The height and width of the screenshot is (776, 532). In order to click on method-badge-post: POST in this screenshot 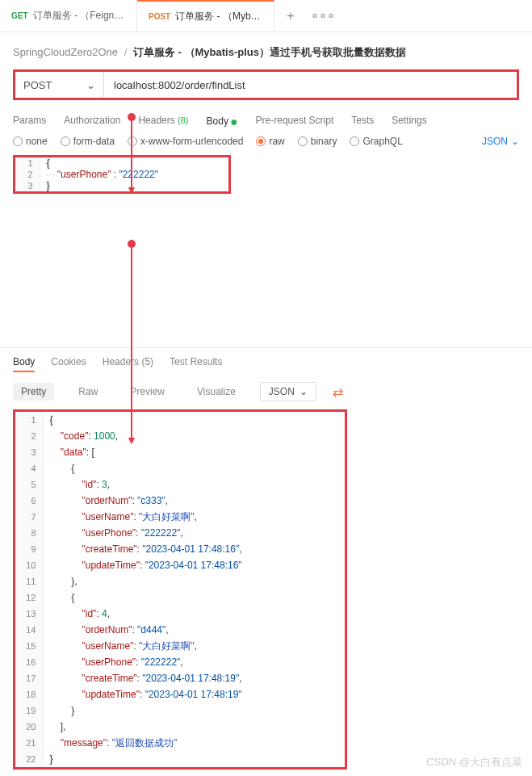, I will do `click(160, 16)`.